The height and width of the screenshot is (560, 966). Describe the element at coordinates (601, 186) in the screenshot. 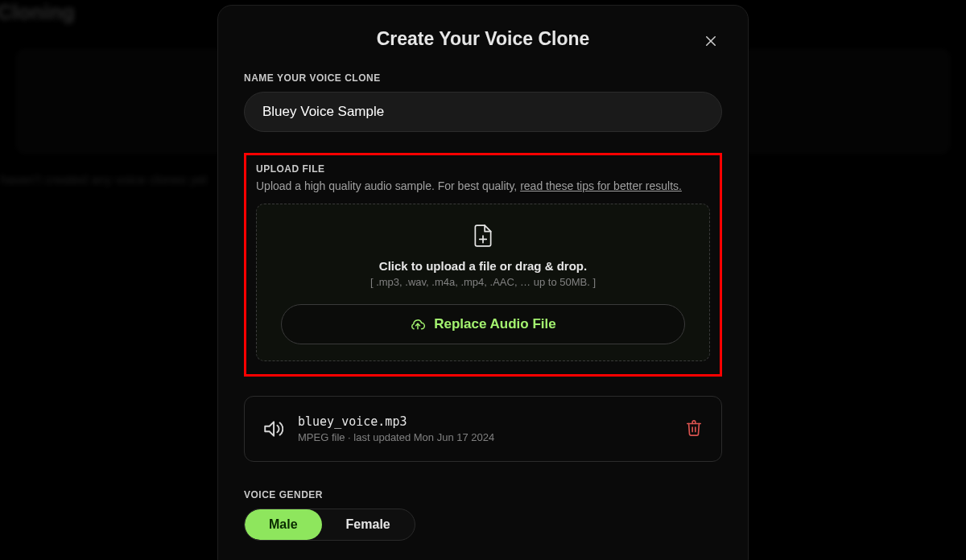

I see `upload-tips-link: read these tips for better results.` at that location.